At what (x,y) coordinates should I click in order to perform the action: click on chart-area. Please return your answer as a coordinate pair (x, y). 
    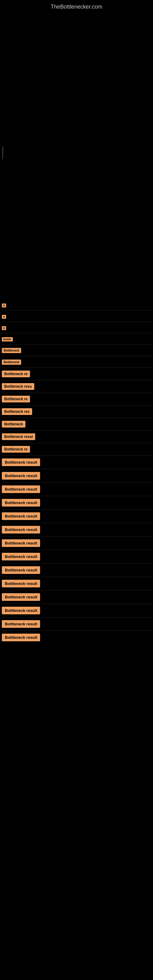
    Looking at the image, I should click on (76, 83).